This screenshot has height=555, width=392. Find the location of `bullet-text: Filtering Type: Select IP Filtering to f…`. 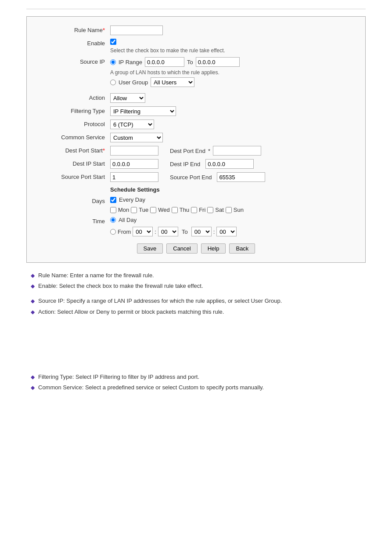

bullet-text: Filtering Type: Select IP Filtering to f… is located at coordinates (119, 377).